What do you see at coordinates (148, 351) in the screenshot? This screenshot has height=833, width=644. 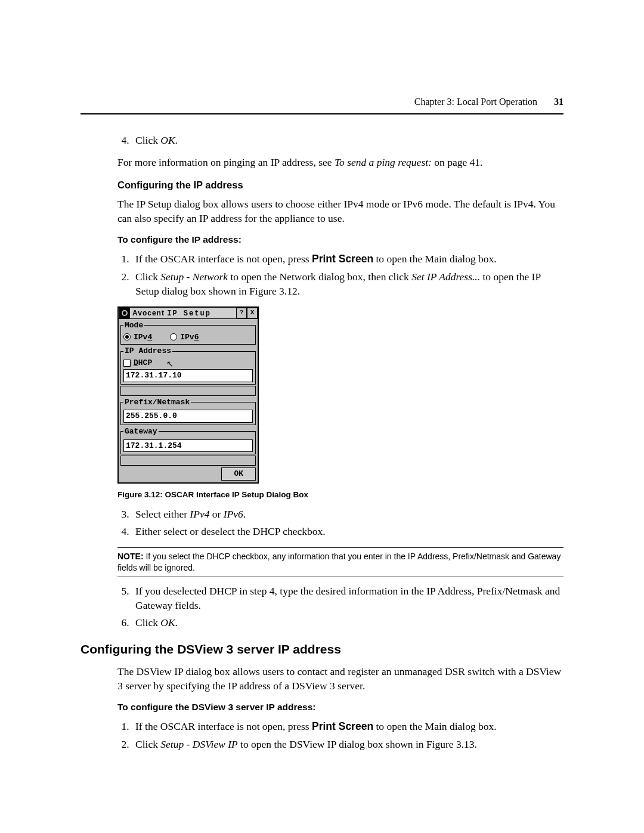 I see `ip-address-legend: IP Address` at bounding box center [148, 351].